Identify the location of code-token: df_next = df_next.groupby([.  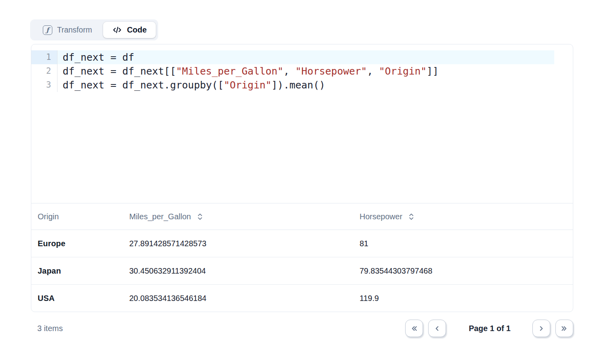
(143, 85).